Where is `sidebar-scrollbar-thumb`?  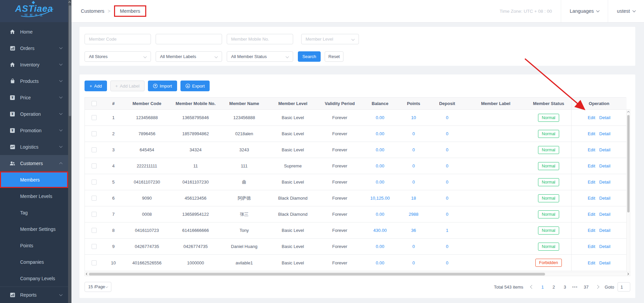 sidebar-scrollbar-thumb is located at coordinates (70, 61).